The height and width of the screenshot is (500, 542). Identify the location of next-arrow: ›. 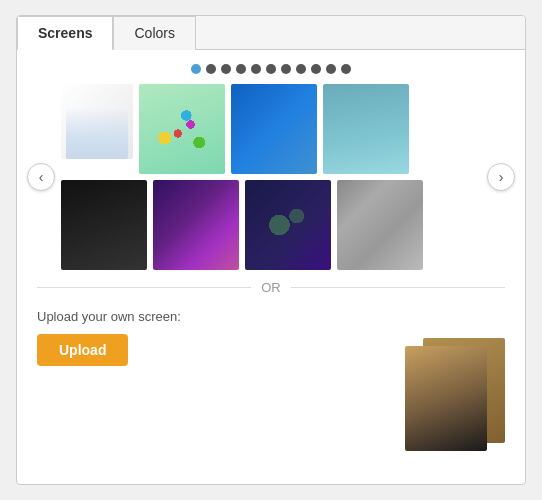
(501, 177).